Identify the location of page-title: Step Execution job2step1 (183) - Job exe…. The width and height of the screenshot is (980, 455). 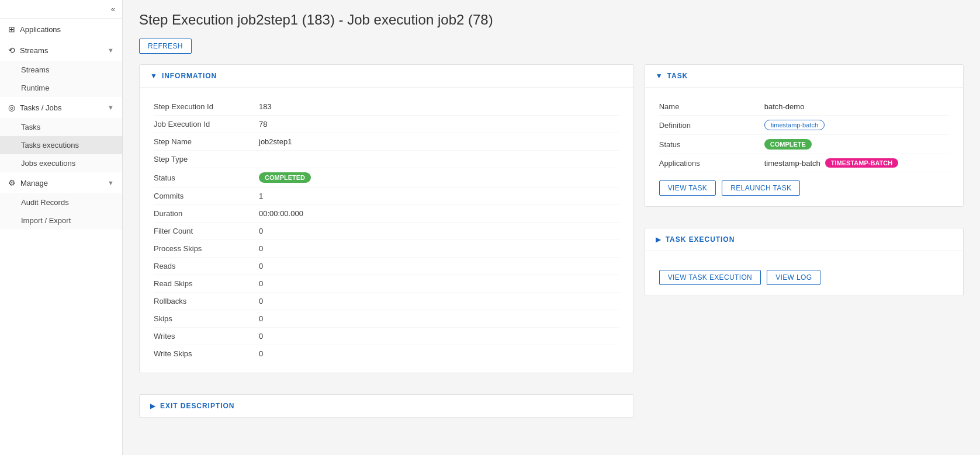
(552, 20).